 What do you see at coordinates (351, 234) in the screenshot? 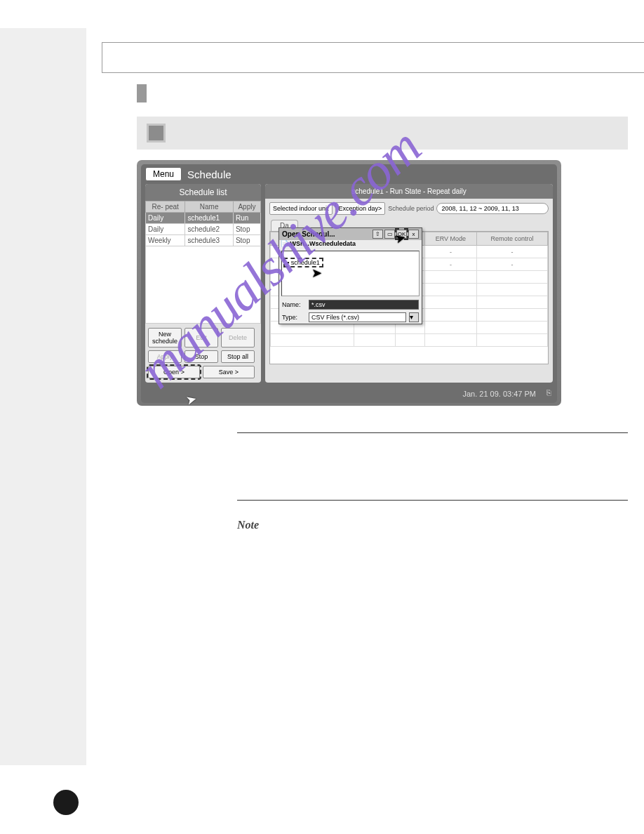
I see `dialog-titlebar: Open Schedul... ⇧ ▭ OK x` at bounding box center [351, 234].